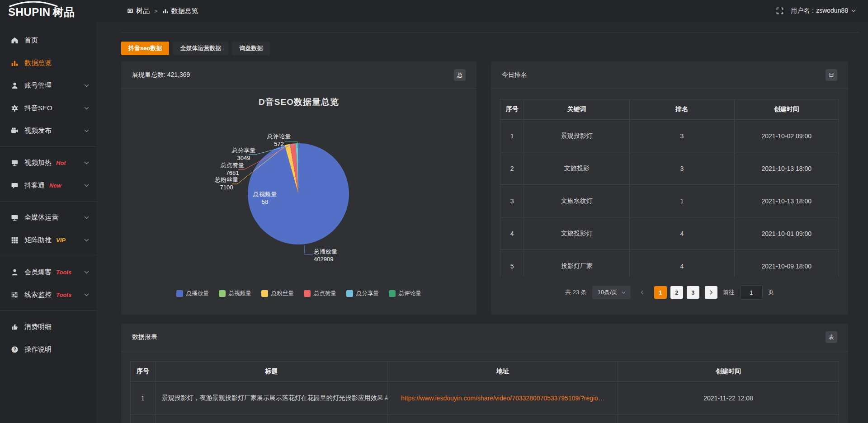  I want to click on legend-item-5: 总评论量, so click(405, 294).